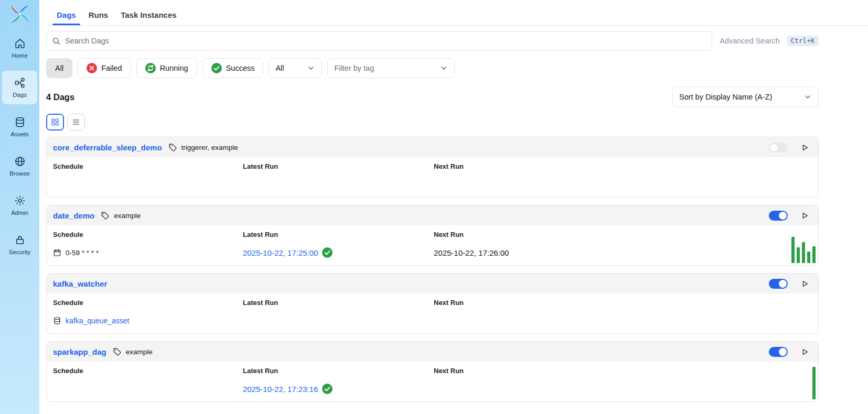  Describe the element at coordinates (20, 205) in the screenshot. I see `sidebar-item-admin: Admin` at that location.